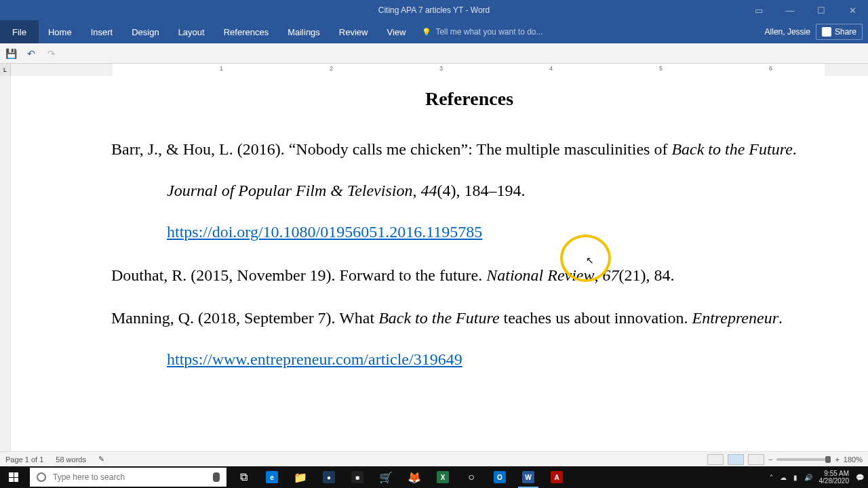 The width and height of the screenshot is (868, 488). Describe the element at coordinates (400, 477) in the screenshot. I see `taskbar-apps: ⧉e📁●■🛒🦊X○OWA` at that location.